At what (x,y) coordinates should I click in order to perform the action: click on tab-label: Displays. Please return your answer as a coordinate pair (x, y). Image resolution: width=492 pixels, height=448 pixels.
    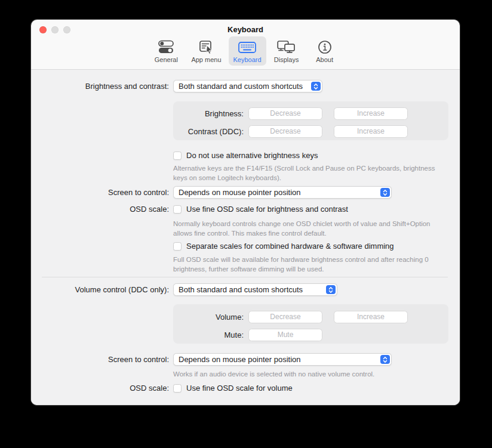
    Looking at the image, I should click on (287, 60).